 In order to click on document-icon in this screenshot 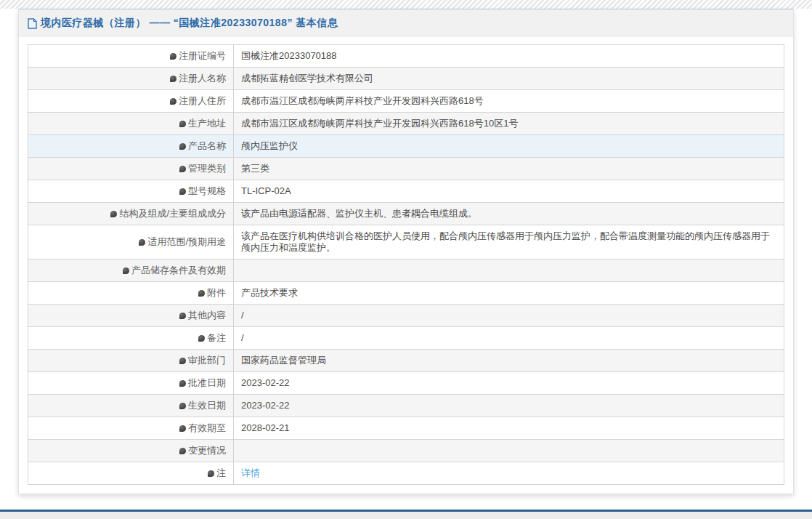, I will do `click(32, 23)`.